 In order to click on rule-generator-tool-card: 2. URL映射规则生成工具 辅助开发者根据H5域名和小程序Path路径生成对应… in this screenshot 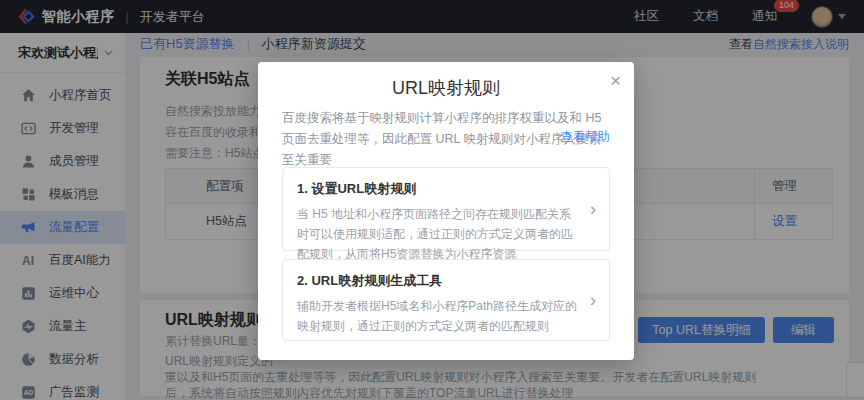, I will do `click(446, 300)`.